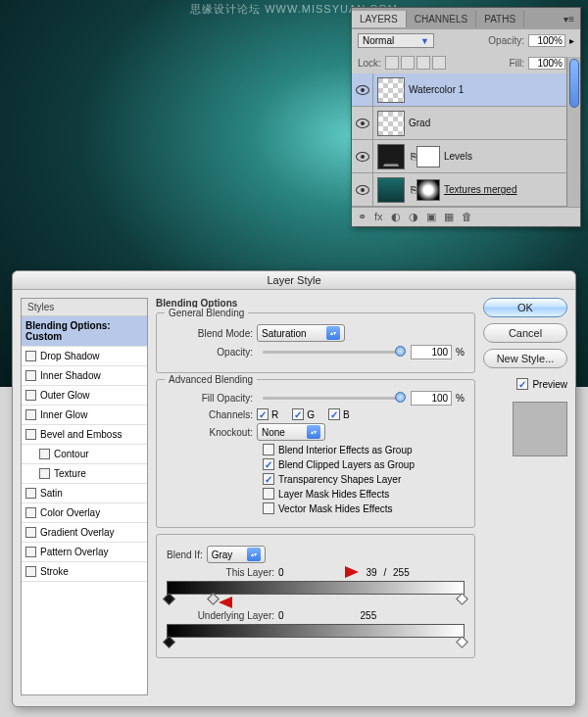  I want to click on lock-position-icon, so click(423, 63).